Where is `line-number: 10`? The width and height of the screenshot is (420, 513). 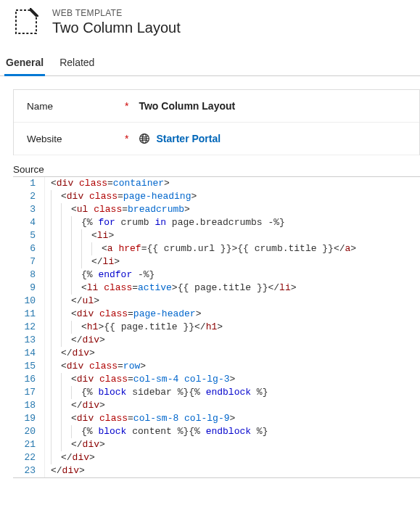 line-number: 10 is located at coordinates (29, 301).